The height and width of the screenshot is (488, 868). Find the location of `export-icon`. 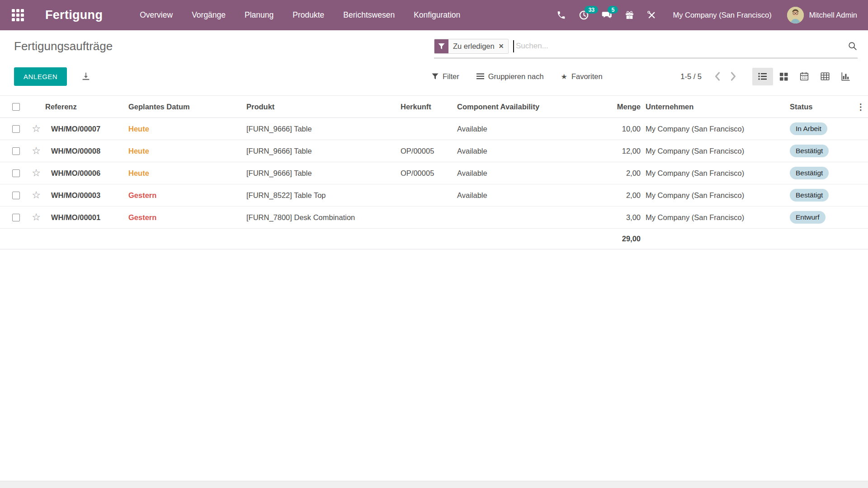

export-icon is located at coordinates (86, 76).